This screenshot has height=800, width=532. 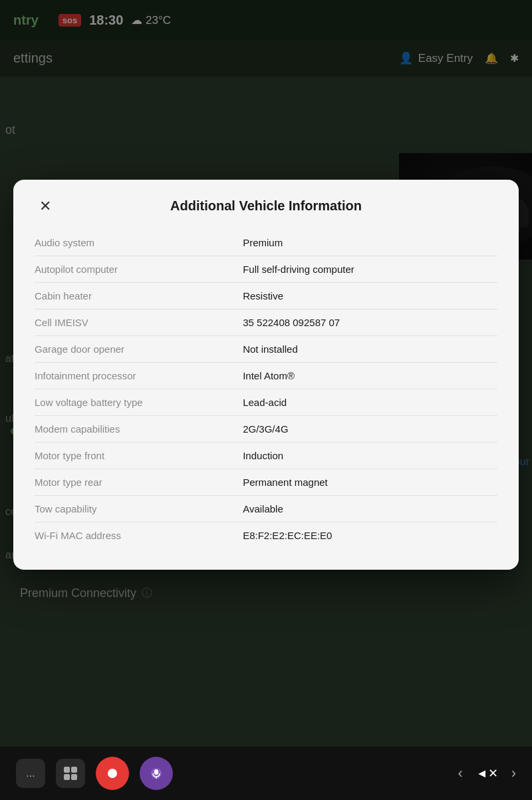 What do you see at coordinates (266, 483) in the screenshot?
I see `modal-row: Motor type rearPermanent magnet` at bounding box center [266, 483].